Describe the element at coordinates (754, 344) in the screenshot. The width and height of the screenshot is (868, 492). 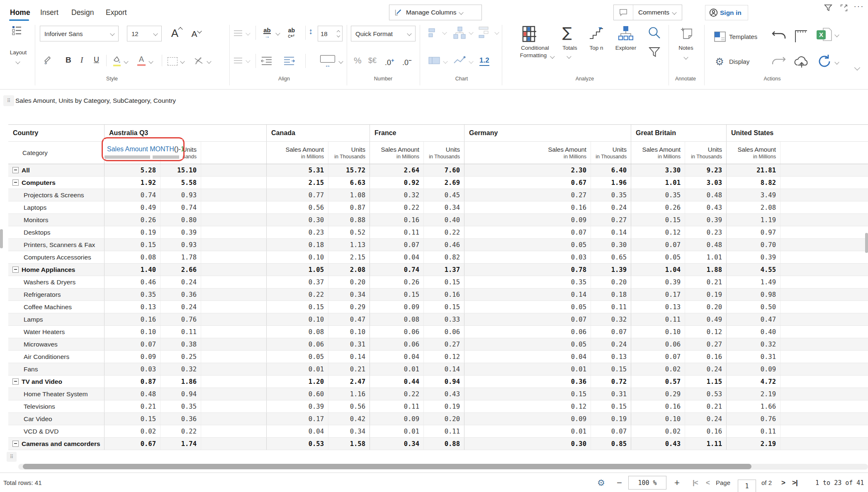
I see `value-cell: 0.32` at that location.